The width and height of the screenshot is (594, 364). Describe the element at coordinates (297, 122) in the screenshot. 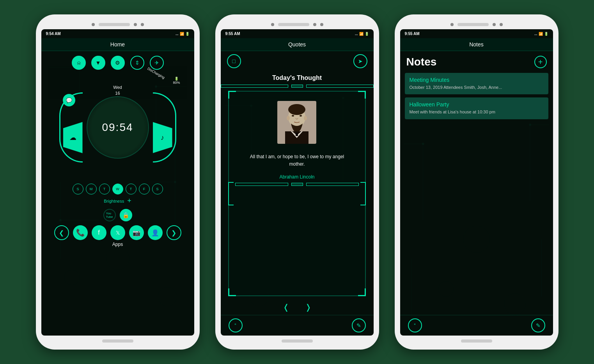

I see `quote-photo` at that location.